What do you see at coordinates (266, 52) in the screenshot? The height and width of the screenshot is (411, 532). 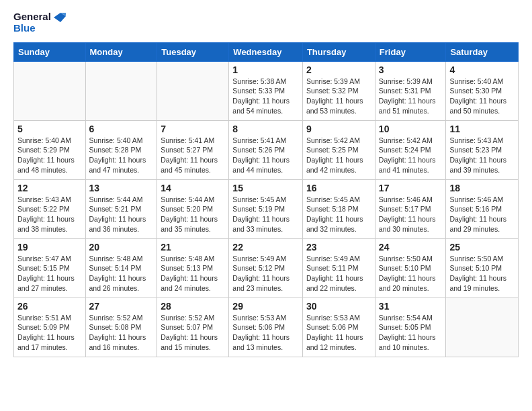 I see `weekday-header: Wednesday` at bounding box center [266, 52].